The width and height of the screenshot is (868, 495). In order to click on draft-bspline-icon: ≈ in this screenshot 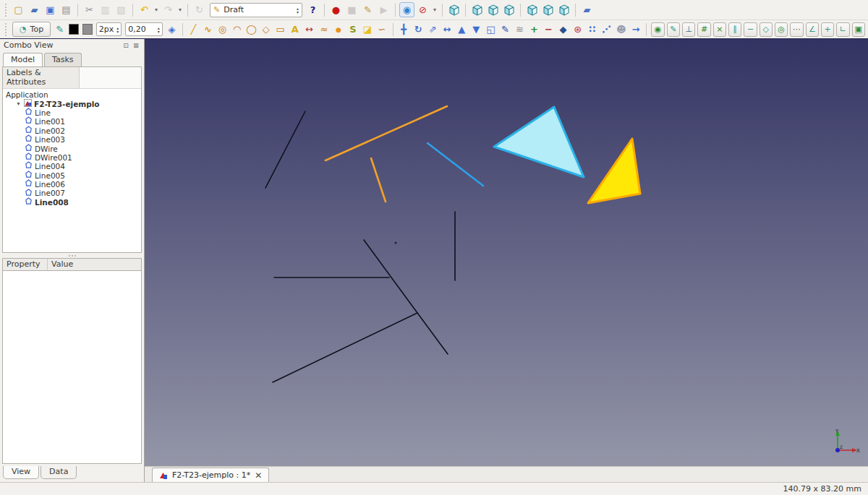, I will do `click(324, 29)`.